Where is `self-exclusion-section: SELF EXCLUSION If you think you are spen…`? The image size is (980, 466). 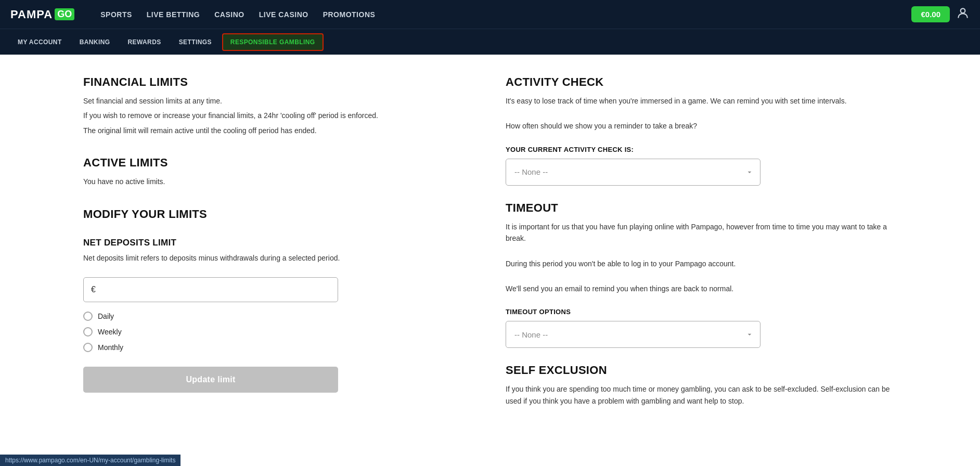
self-exclusion-section: SELF EXCLUSION If you think you are spen… is located at coordinates (701, 385).